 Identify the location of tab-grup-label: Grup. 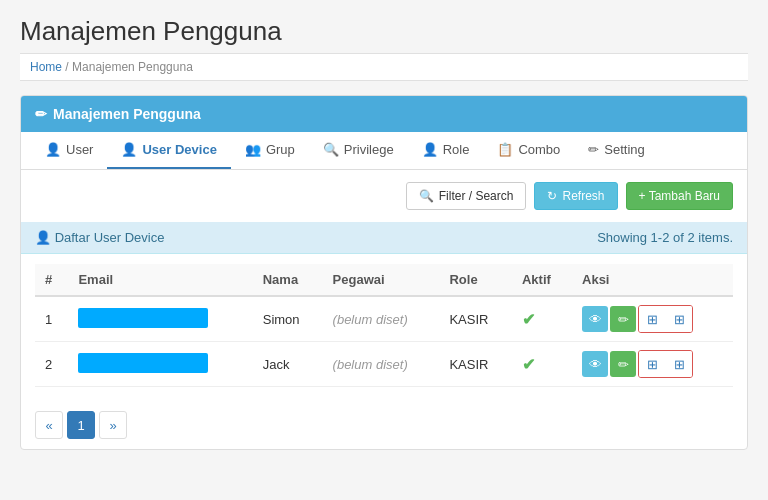
(280, 150).